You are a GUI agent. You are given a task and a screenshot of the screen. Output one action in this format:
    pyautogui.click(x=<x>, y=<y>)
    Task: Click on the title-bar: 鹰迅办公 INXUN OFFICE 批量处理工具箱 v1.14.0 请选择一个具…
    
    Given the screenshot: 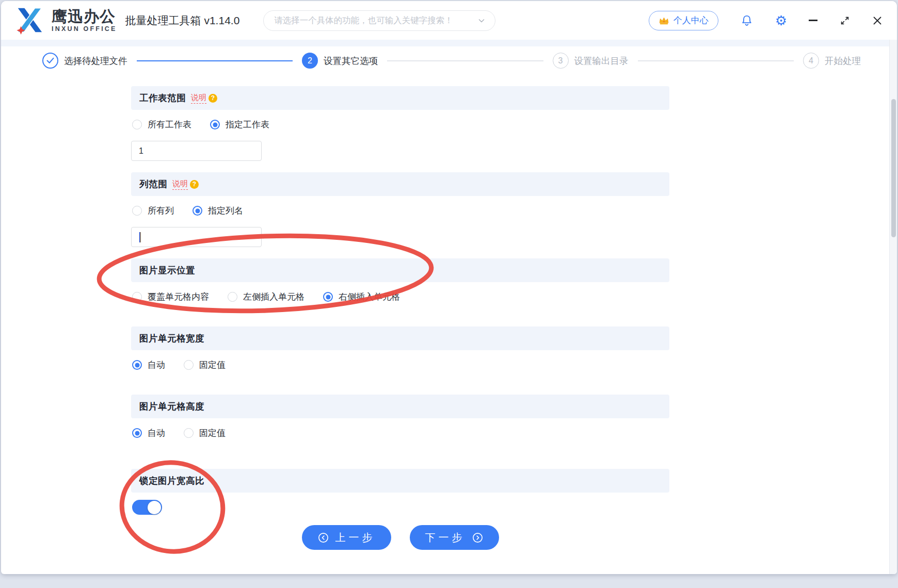 What is the action you would take?
    pyautogui.click(x=449, y=21)
    